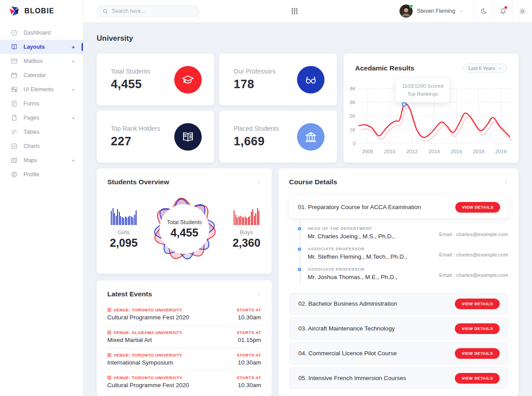 Image resolution: width=532 pixels, height=396 pixels. Describe the element at coordinates (42, 146) in the screenshot. I see `sidebar-item-charts: Charts` at that location.